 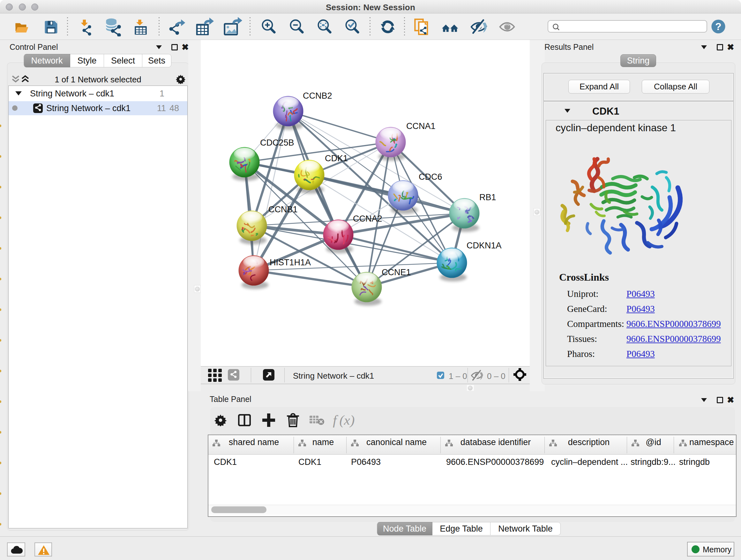 I want to click on svg-text: CDKN1A, so click(x=484, y=245).